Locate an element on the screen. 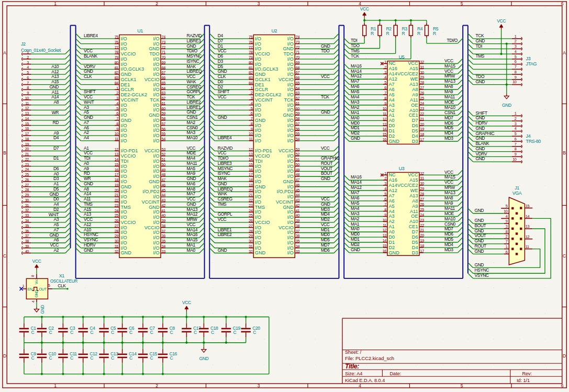 The width and height of the screenshot is (569, 392). svg-text: D is located at coordinates (564, 356).